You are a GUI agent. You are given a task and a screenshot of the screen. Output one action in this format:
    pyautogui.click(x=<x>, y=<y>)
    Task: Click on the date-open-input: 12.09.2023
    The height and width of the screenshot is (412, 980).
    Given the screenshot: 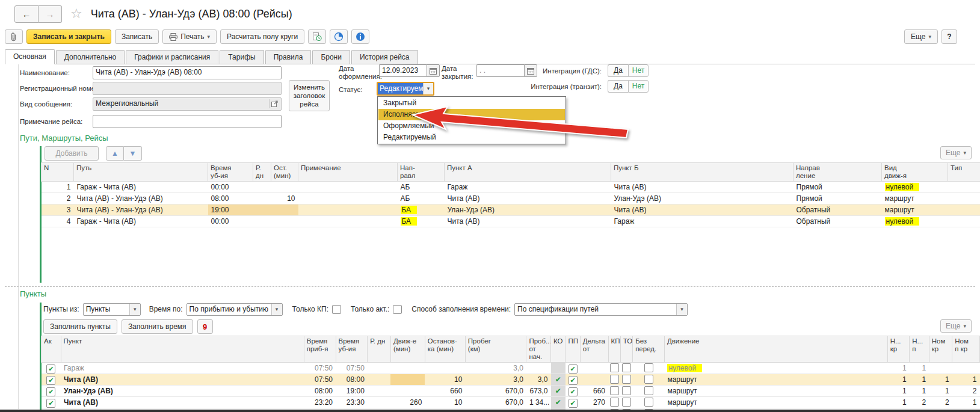 What is the action you would take?
    pyautogui.click(x=403, y=71)
    